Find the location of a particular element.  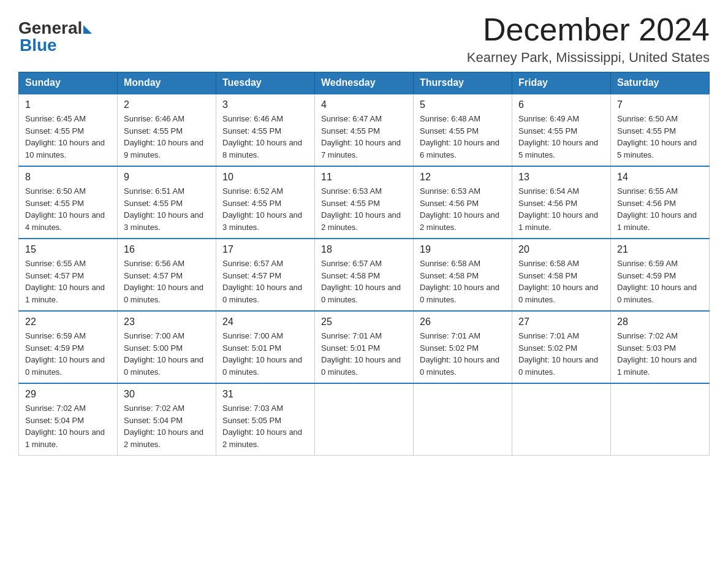

sunrise-label: Sunrise: 6:58 AM is located at coordinates (549, 264).